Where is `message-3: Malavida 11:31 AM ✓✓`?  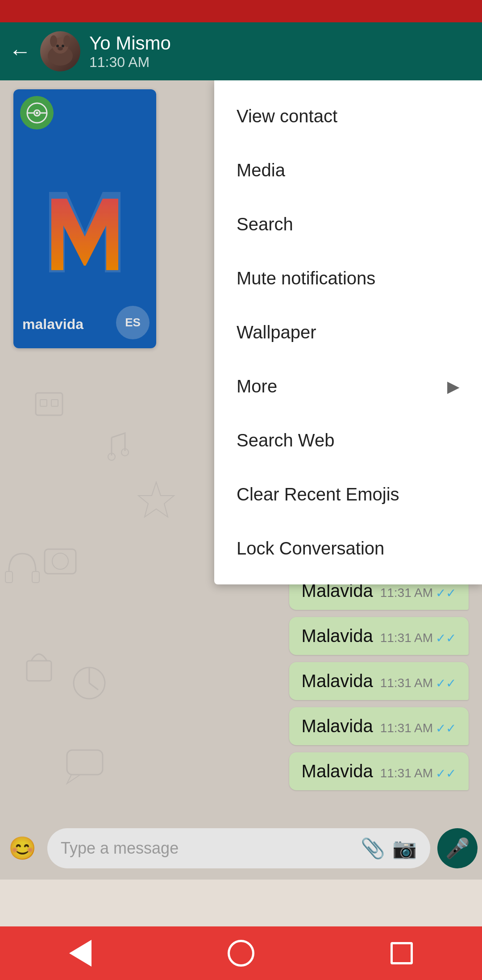
message-3: Malavida 11:31 AM ✓✓ is located at coordinates (379, 681).